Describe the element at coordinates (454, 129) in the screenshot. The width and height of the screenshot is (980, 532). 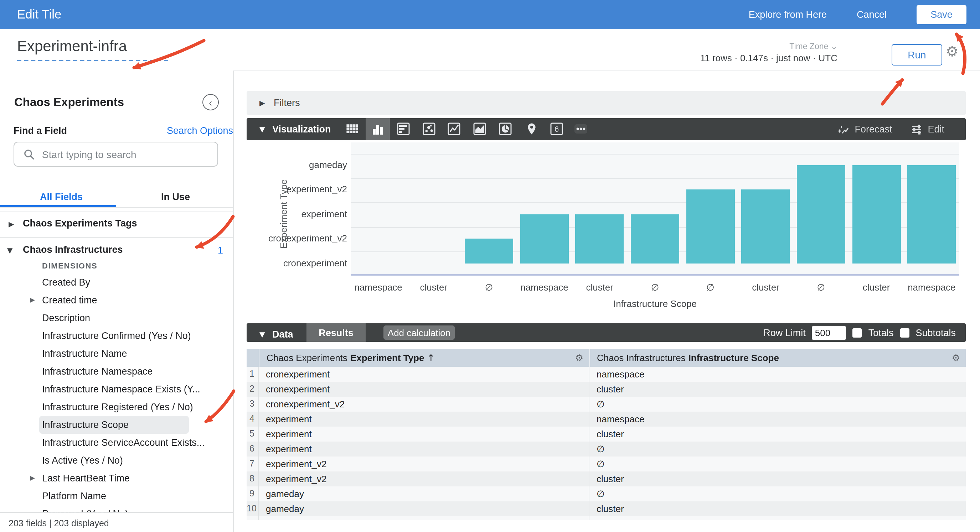
I see `line-chart-icon` at that location.